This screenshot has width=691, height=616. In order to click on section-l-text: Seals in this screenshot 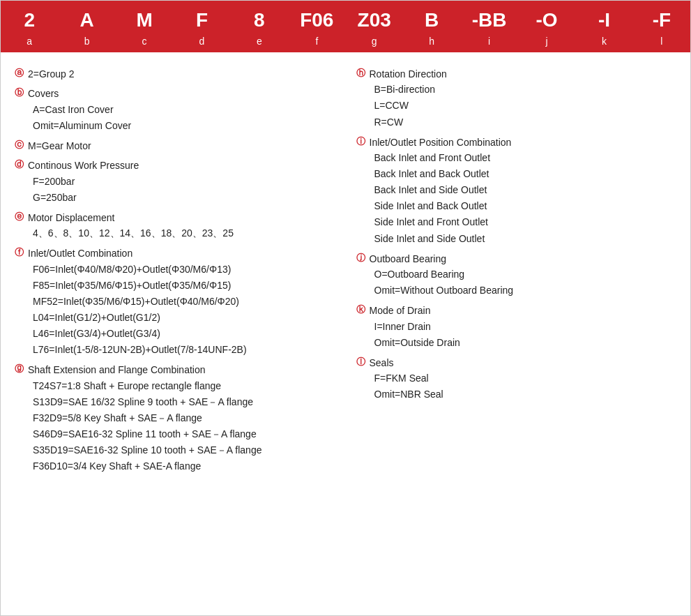, I will do `click(382, 363)`.